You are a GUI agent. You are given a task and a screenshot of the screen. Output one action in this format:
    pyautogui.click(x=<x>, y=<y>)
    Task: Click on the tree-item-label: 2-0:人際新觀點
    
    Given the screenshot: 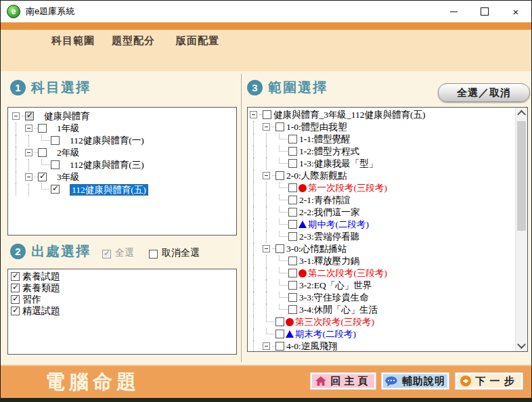 What is the action you would take?
    pyautogui.click(x=317, y=176)
    